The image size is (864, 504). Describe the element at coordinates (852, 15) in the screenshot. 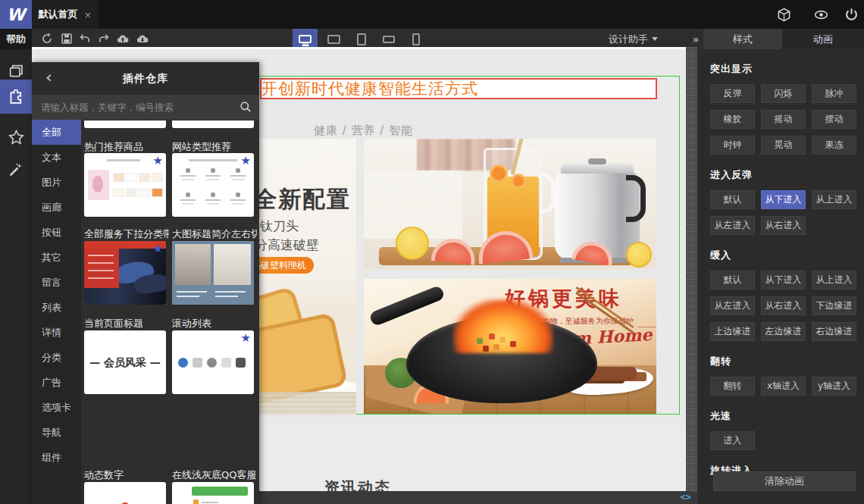

I see `power-exit-icon` at that location.